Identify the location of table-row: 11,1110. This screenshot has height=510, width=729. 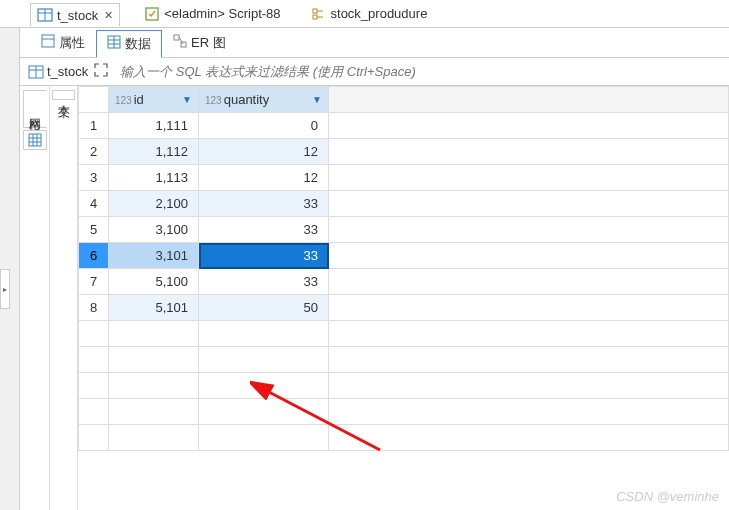
(404, 126).